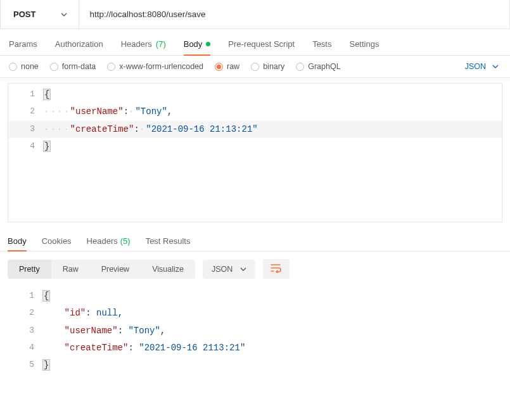  What do you see at coordinates (475, 67) in the screenshot?
I see `body-language-label: JSON` at bounding box center [475, 67].